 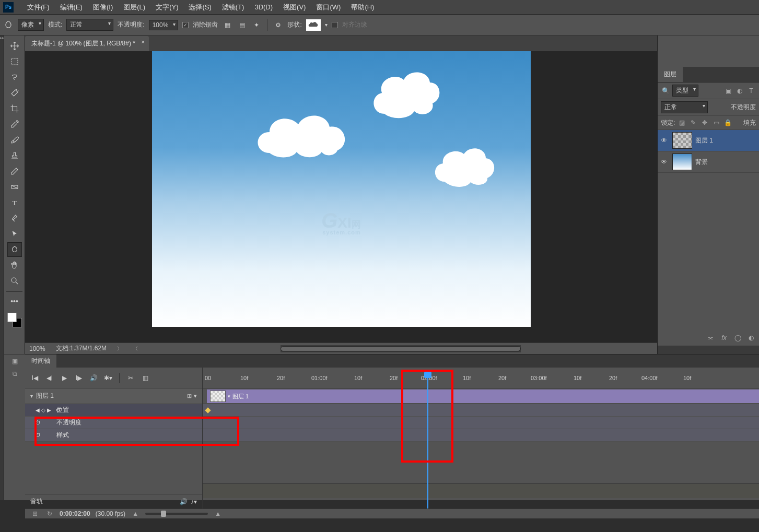 I want to click on track-menu-icon: ▾, so click(x=195, y=396).